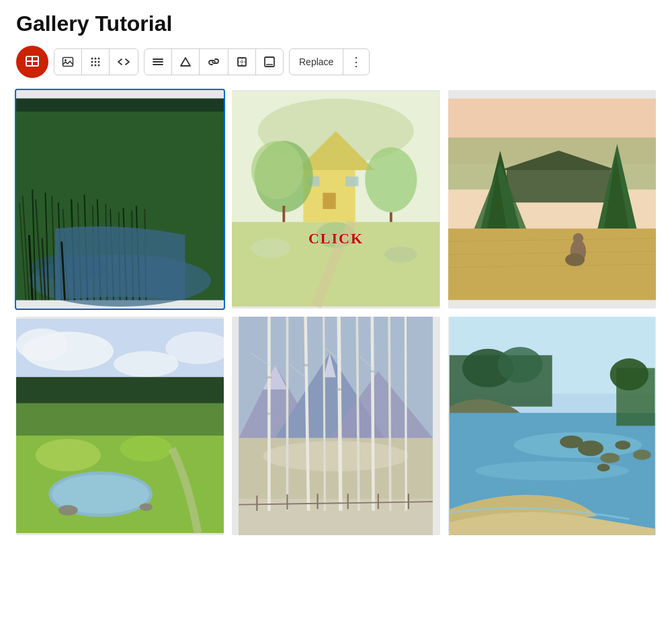 This screenshot has width=672, height=634. I want to click on replace-more-group: Replace ⋮, so click(329, 62).